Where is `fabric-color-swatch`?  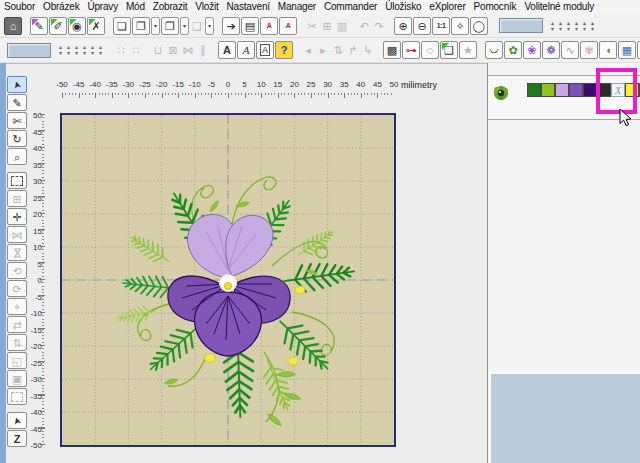
fabric-color-swatch is located at coordinates (521, 26).